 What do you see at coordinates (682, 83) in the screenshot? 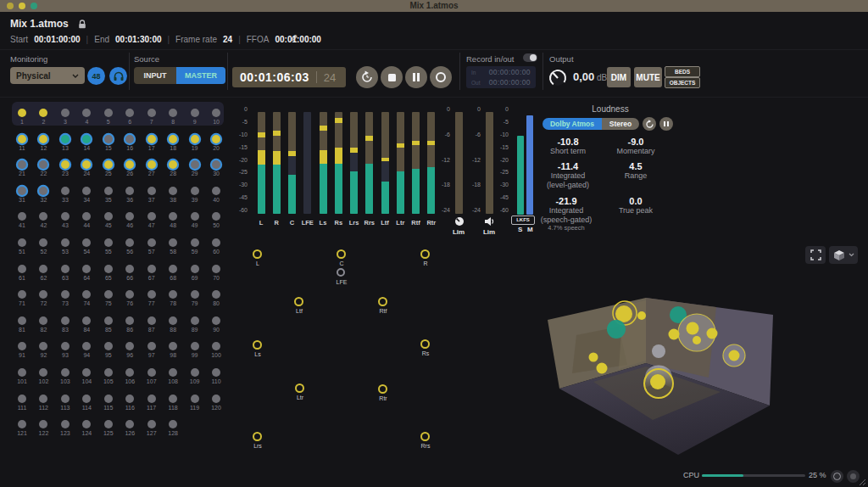
I see `objects-button: OBJECTS` at bounding box center [682, 83].